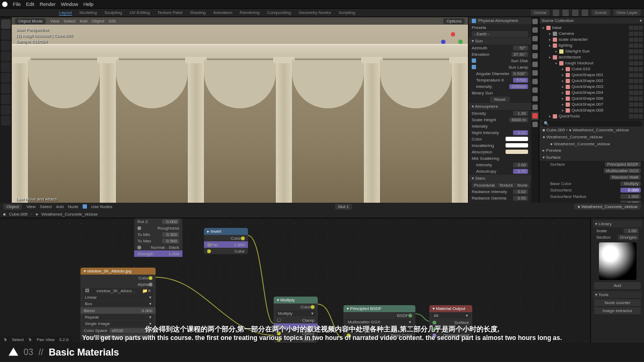 The width and height of the screenshot is (644, 362). What do you see at coordinates (540, 13) in the screenshot?
I see `orientation-dropdown: Global` at bounding box center [540, 13].